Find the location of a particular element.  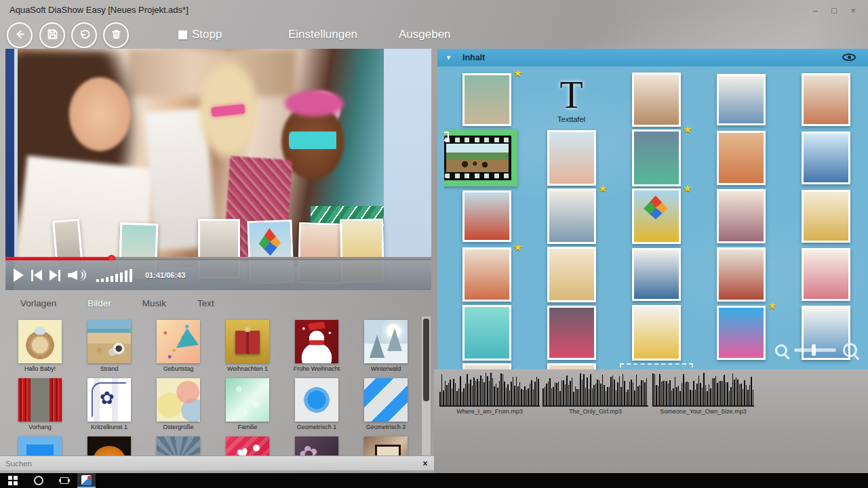

volume-meter is located at coordinates (114, 275).